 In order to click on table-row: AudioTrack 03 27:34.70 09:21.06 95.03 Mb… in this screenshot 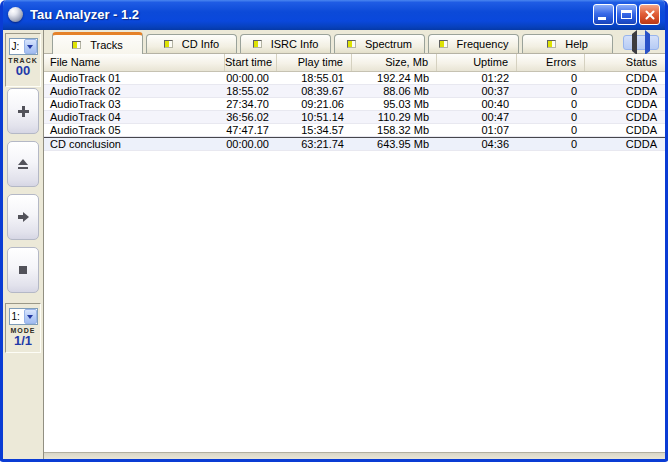, I will do `click(354, 104)`.